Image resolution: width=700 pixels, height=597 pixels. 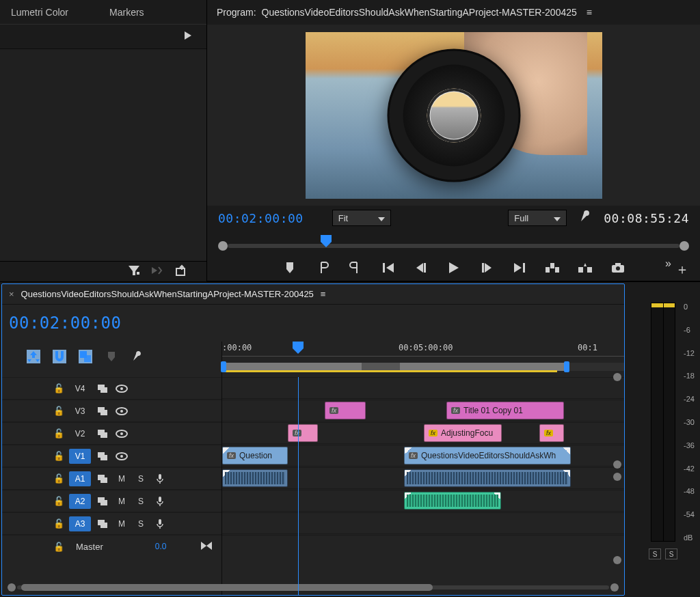 What do you see at coordinates (520, 268) in the screenshot?
I see `go-to-out-icon` at bounding box center [520, 268].